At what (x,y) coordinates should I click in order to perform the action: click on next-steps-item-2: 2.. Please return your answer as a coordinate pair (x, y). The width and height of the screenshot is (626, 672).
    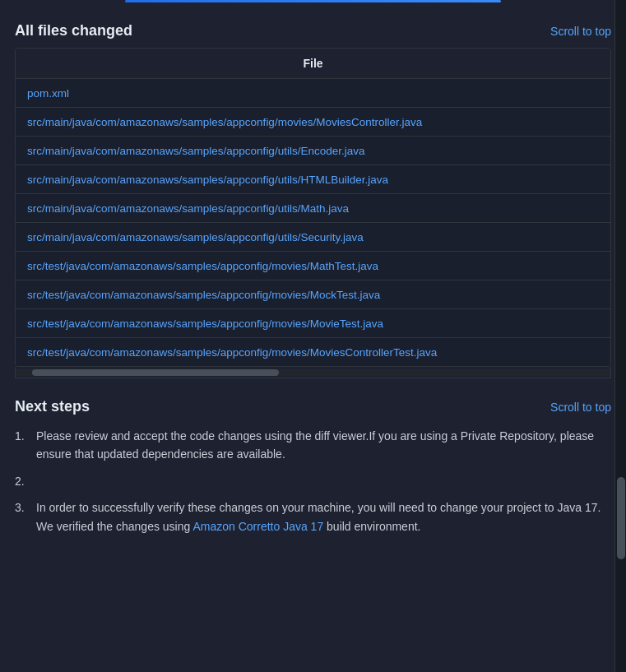
    Looking at the image, I should click on (313, 481).